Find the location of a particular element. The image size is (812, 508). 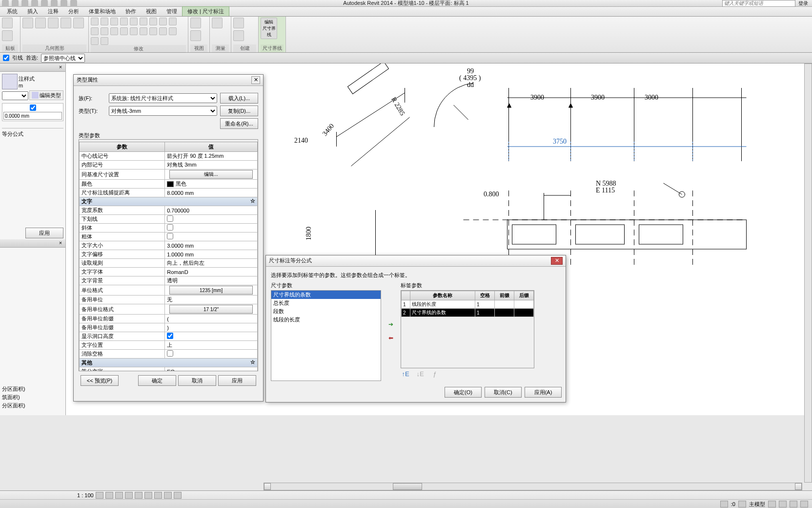

main-model-label: 主模型 is located at coordinates (757, 504).